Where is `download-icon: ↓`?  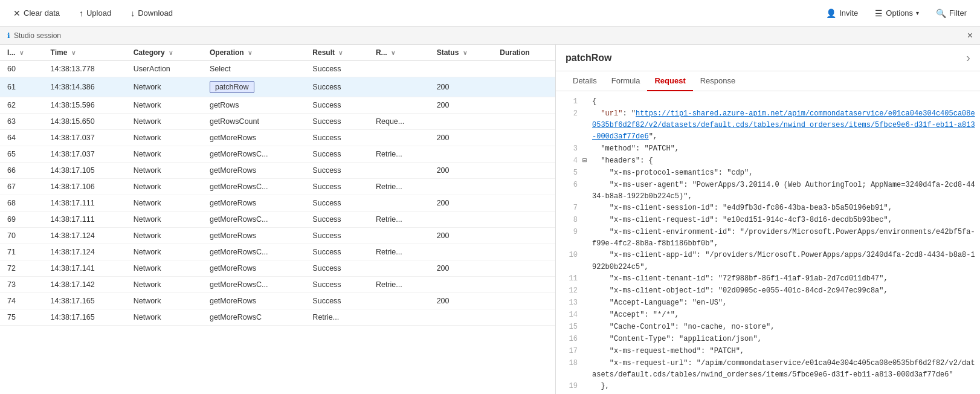 download-icon: ↓ is located at coordinates (133, 13).